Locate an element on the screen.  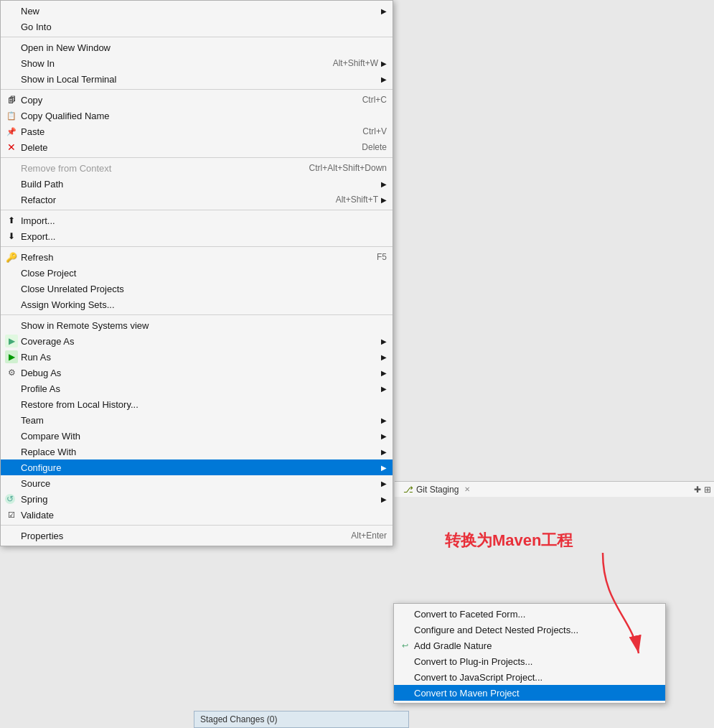
staged-changes-label: Staged Changes (0) is located at coordinates (238, 719).